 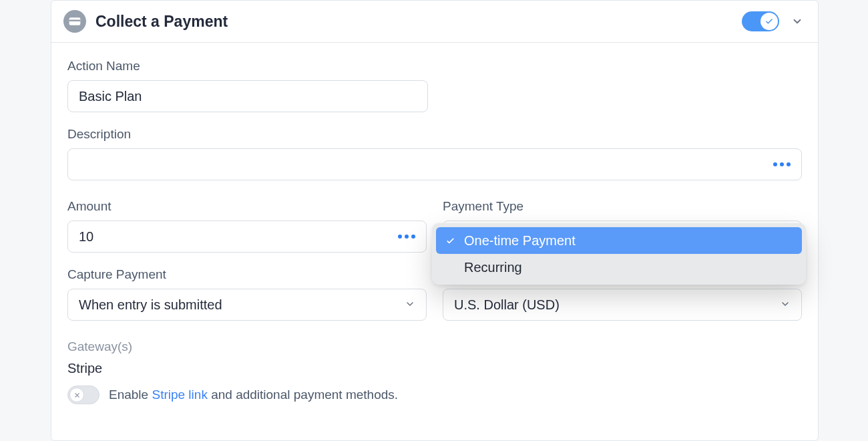 What do you see at coordinates (519, 241) in the screenshot?
I see `option-label: One-time Payment` at bounding box center [519, 241].